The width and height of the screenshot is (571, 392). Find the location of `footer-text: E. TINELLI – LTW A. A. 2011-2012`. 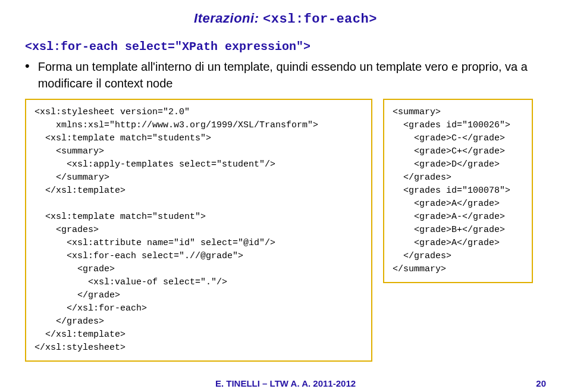

footer-text: E. TINELLI – LTW A. A. 2011-2012 is located at coordinates (286, 383).